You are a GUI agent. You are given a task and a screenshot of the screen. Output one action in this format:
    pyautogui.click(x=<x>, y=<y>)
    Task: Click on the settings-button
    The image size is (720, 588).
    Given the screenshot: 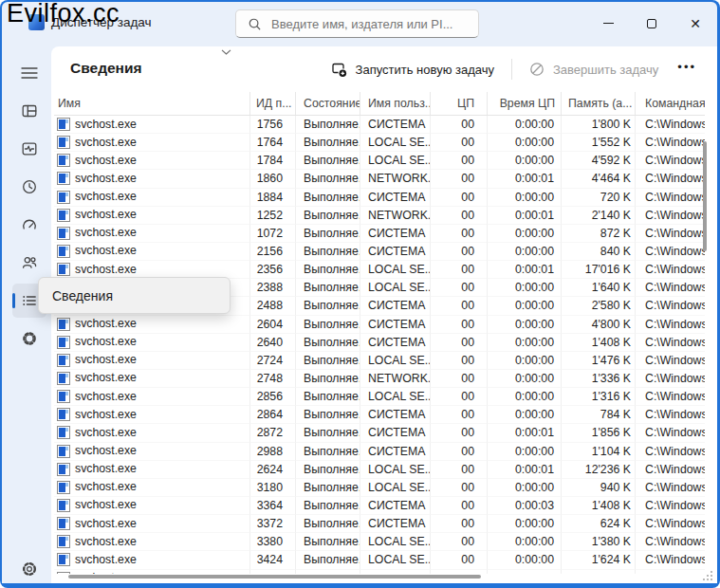 What is the action you would take?
    pyautogui.click(x=29, y=567)
    